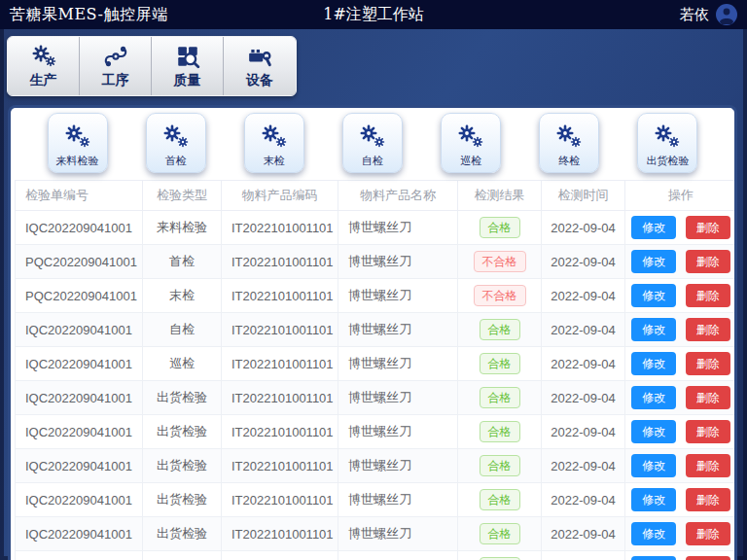  Describe the element at coordinates (188, 66) in the screenshot. I see `tab-quality: 质量` at that location.